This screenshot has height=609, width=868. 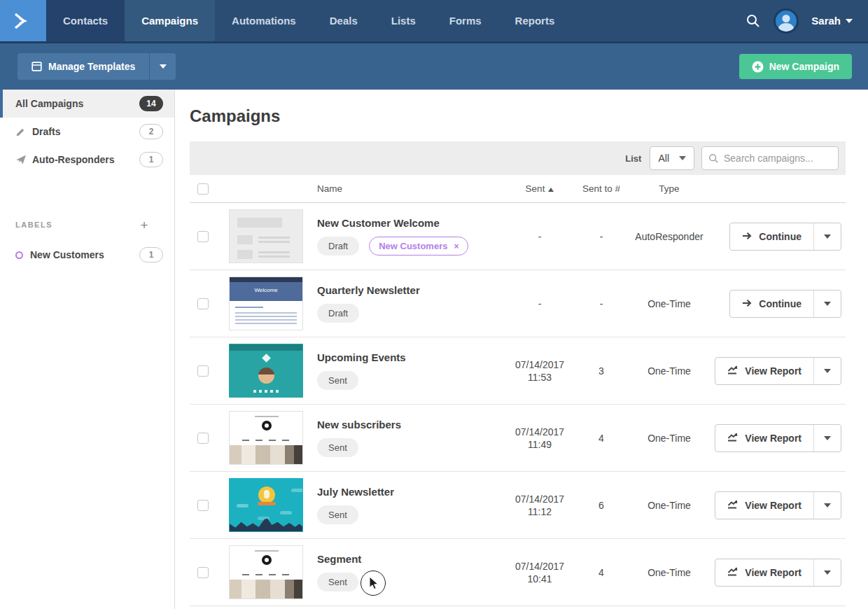 I want to click on nav-tab-contacts: Contacts, so click(x=85, y=21).